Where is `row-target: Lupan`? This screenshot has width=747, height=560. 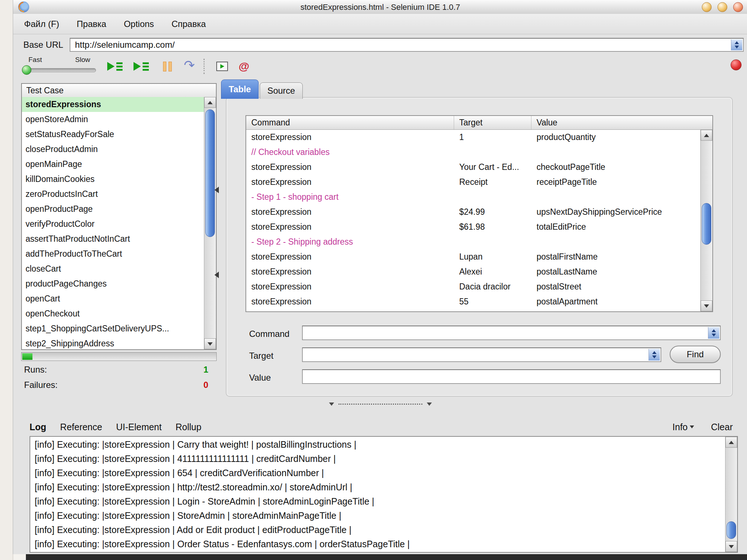 row-target: Lupan is located at coordinates (471, 257).